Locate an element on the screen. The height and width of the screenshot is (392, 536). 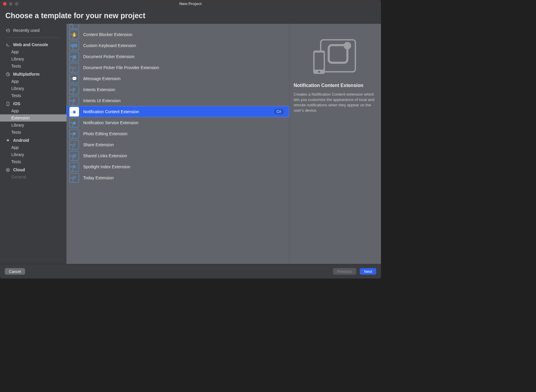
sidebar-item-ios-extension: Extension is located at coordinates (33, 118).